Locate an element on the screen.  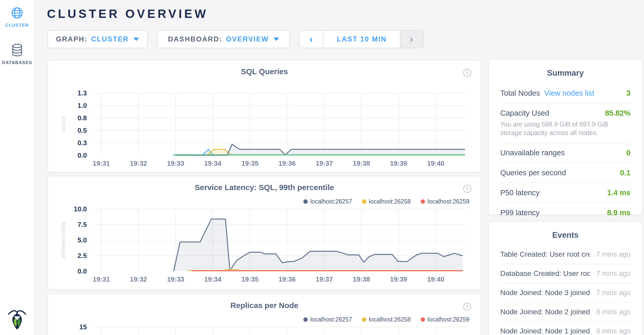
chevron-right-icon: › is located at coordinates (412, 39).